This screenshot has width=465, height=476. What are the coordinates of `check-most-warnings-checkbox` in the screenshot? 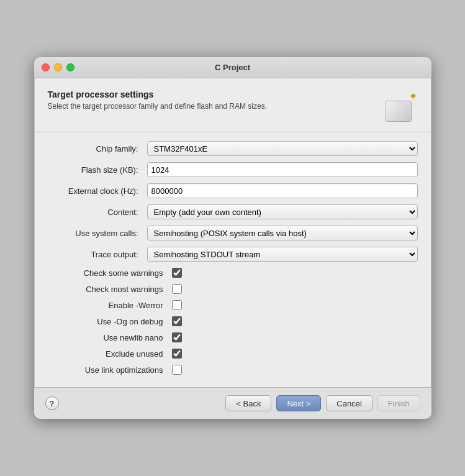 It's located at (177, 289).